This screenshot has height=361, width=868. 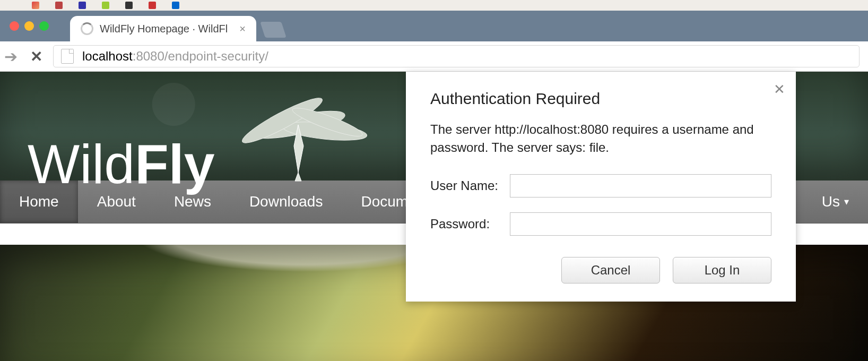 I want to click on username-label: User Name:, so click(x=470, y=186).